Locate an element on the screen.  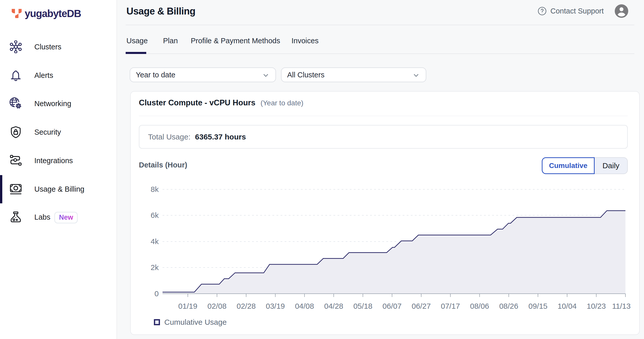
svg-text: 05/18 is located at coordinates (363, 306).